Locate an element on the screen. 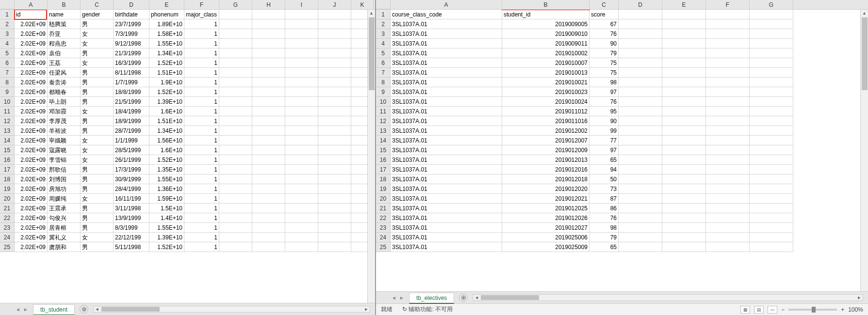 Image resolution: width=868 pixels, height=315 pixels. cell: score is located at coordinates (604, 15).